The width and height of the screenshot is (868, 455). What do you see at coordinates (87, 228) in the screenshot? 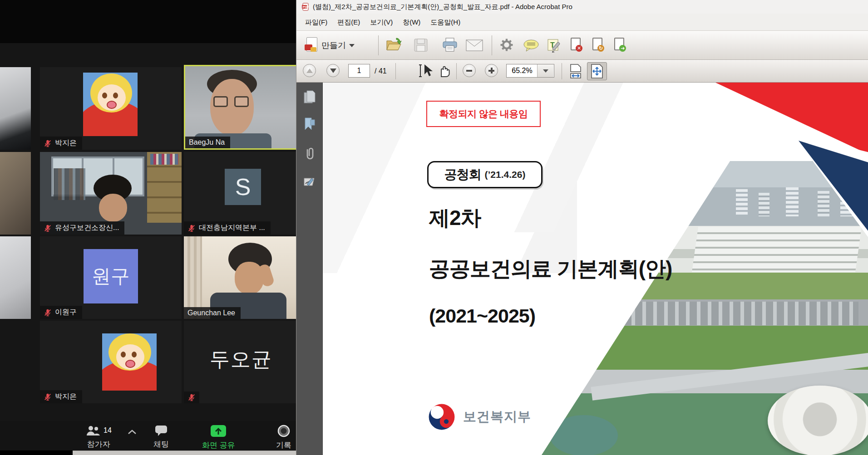
I see `participant-name: 유성구보건소장신...` at bounding box center [87, 228].